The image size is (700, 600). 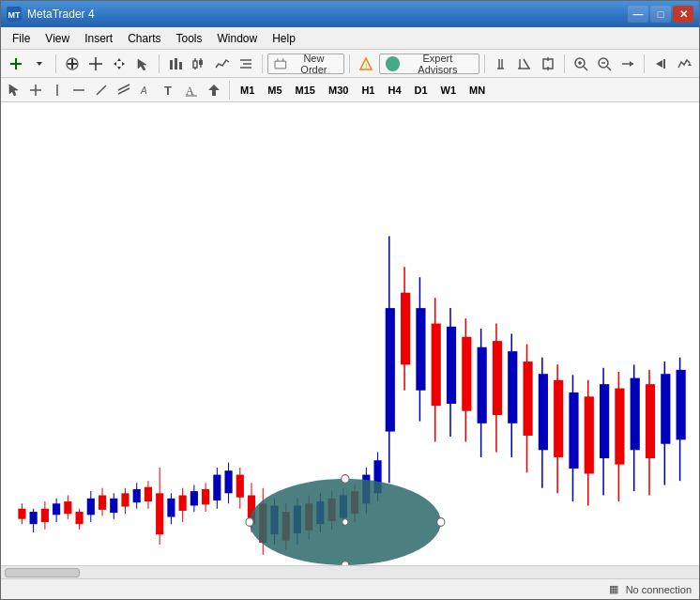 What do you see at coordinates (190, 90) in the screenshot?
I see `svg-text: A` at bounding box center [190, 90].